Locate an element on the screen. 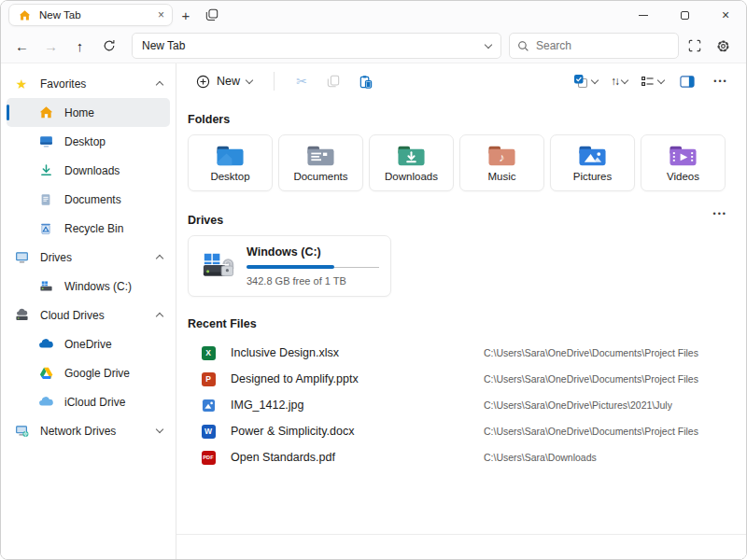 The height and width of the screenshot is (560, 747). refresh-button is located at coordinates (108, 46).